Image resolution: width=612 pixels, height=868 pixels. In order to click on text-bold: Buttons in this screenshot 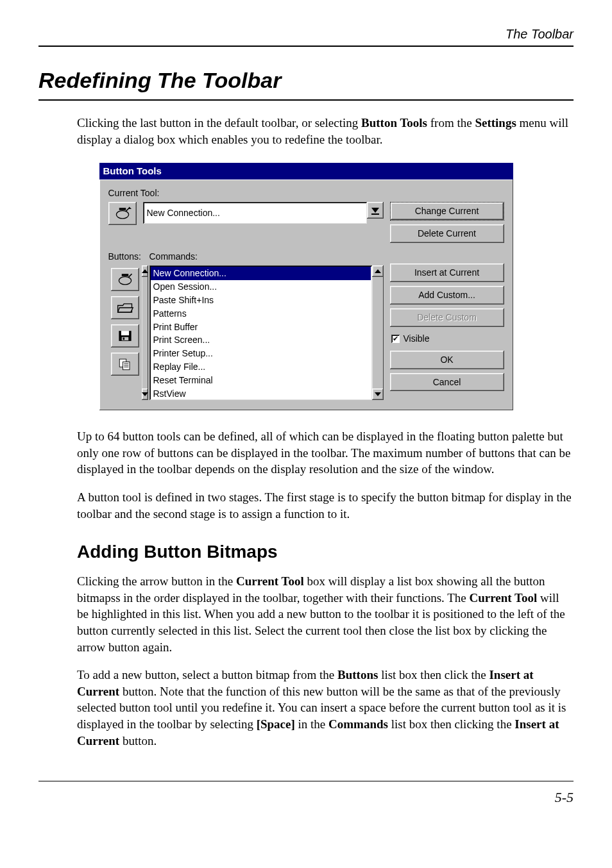, I will do `click(358, 674)`.